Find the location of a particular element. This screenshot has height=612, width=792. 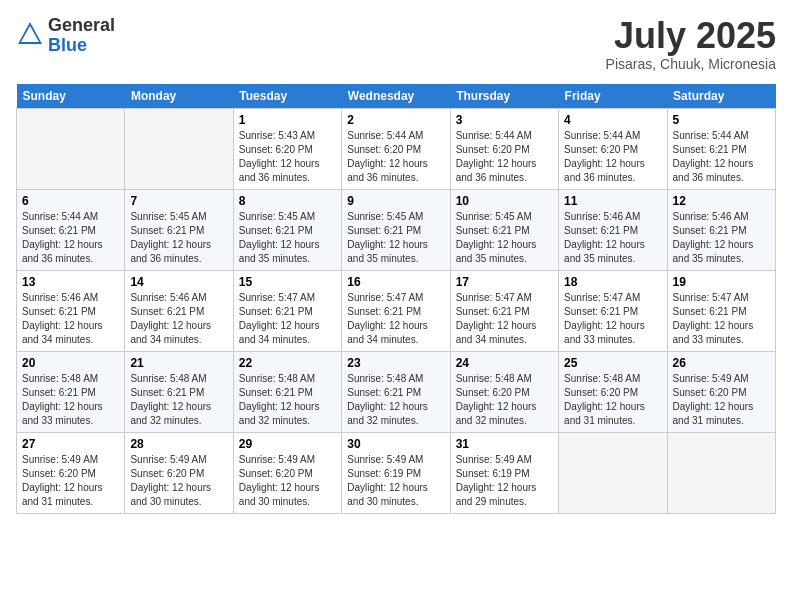

calendar-cell: 6Sunrise: 5:44 AM Sunset: 6:21 PM Daylig… is located at coordinates (71, 230).